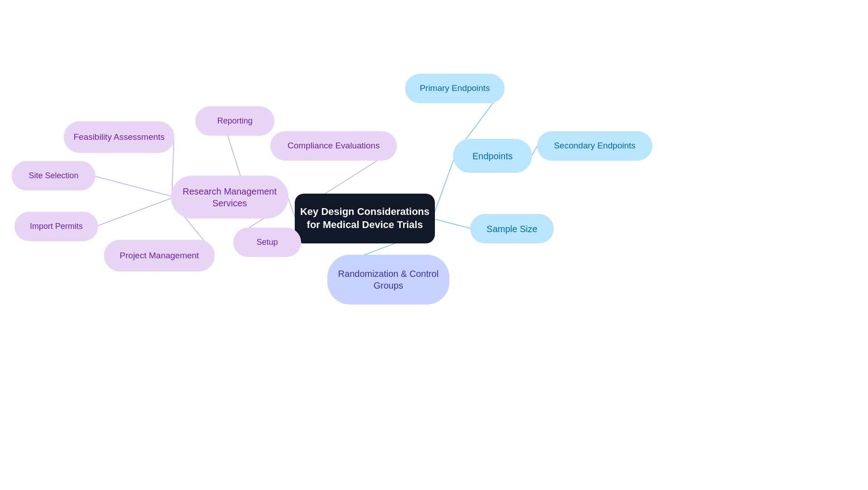  Describe the element at coordinates (119, 137) in the screenshot. I see `node-feasibility: Feasibility Assessments` at that location.